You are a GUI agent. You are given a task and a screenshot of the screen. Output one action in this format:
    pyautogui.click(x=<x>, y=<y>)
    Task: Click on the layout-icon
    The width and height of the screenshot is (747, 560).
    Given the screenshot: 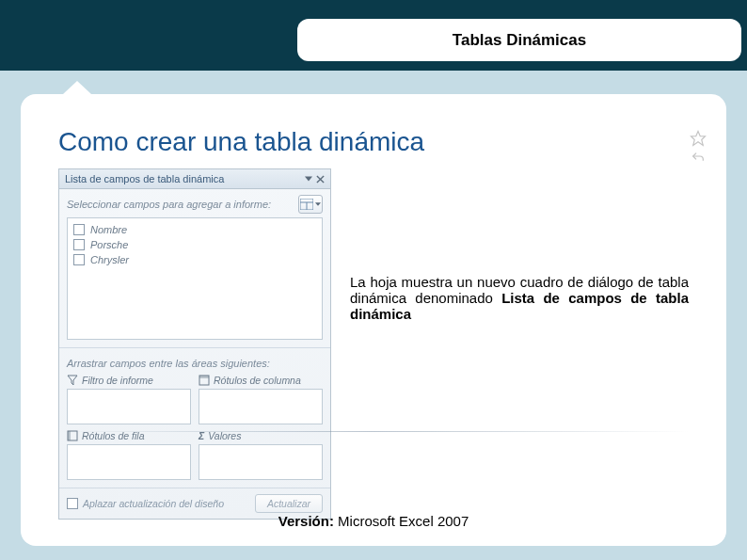 What is the action you would take?
    pyautogui.click(x=307, y=204)
    